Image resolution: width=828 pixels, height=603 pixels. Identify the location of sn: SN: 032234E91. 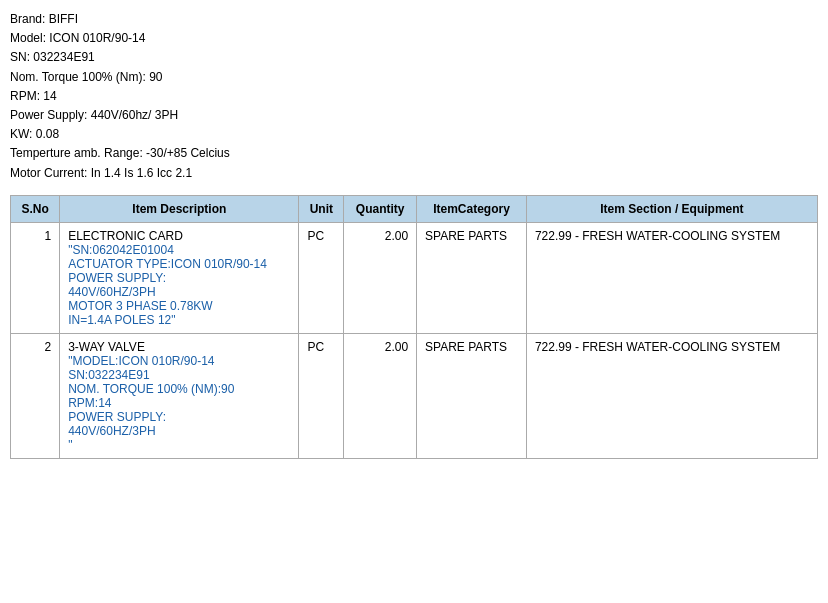
(414, 58).